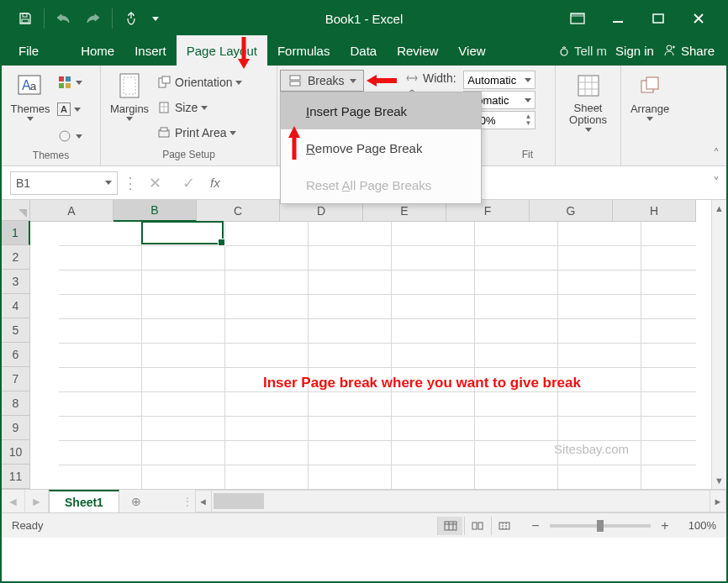 The image size is (728, 583). Describe the element at coordinates (30, 95) in the screenshot. I see `themes-button: Aa Themes` at that location.